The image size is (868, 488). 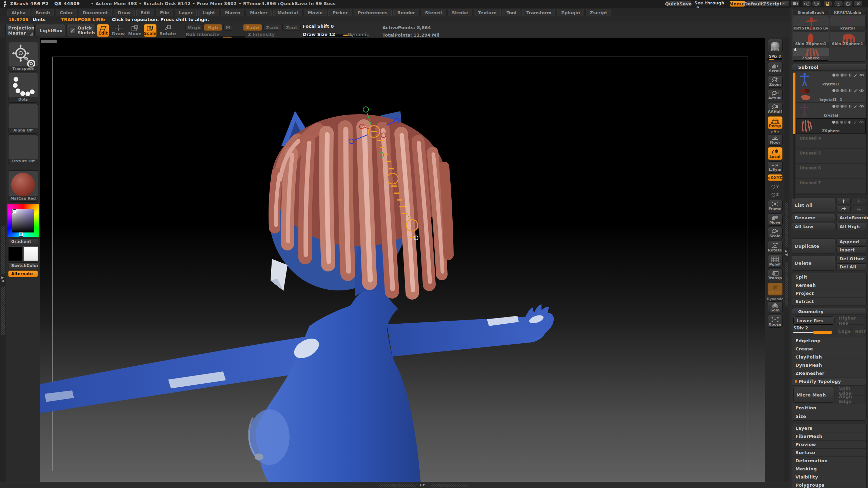 I want to click on subtool-down-button, so click(x=859, y=201).